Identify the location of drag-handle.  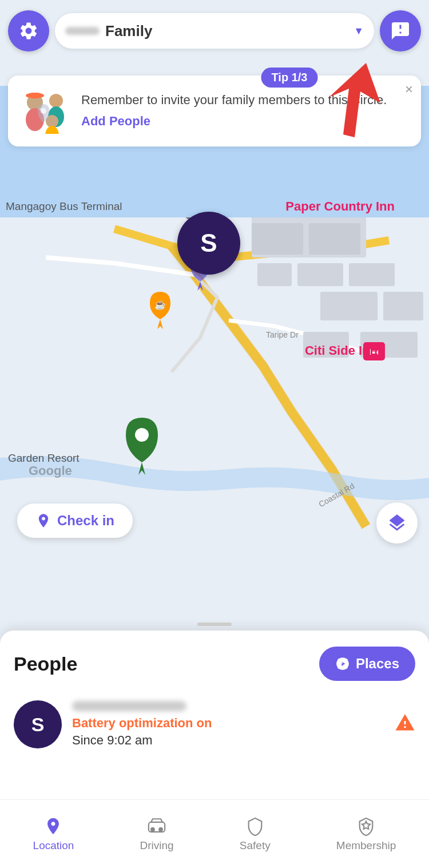
(214, 624).